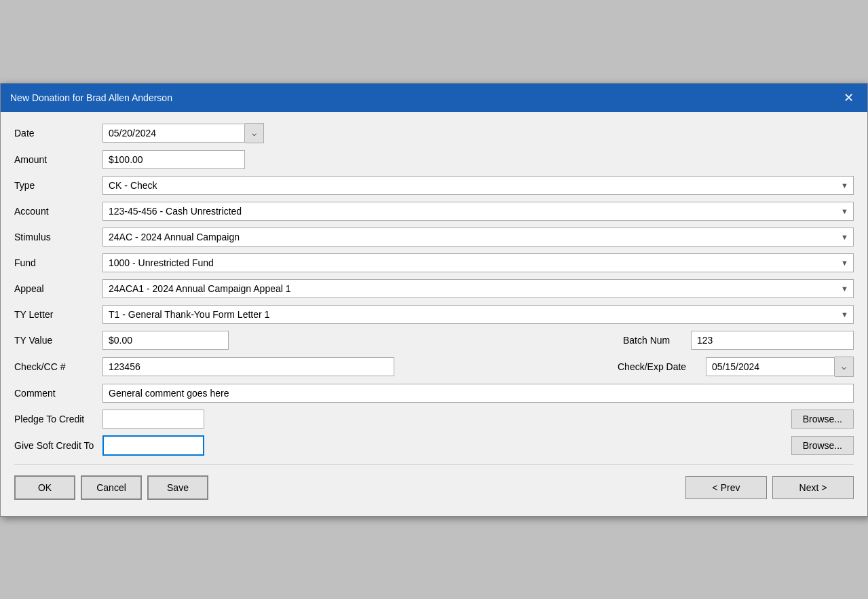 Image resolution: width=868 pixels, height=599 pixels. What do you see at coordinates (529, 419) in the screenshot?
I see `pledge-browse-wrapper: Browse...` at bounding box center [529, 419].